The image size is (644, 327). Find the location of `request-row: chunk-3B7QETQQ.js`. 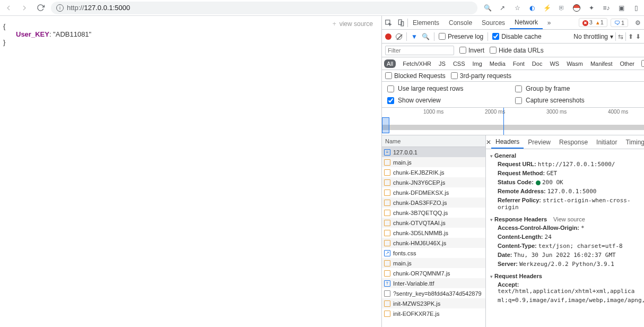

request-row: chunk-3B7QETQQ.js is located at coordinates (434, 212).